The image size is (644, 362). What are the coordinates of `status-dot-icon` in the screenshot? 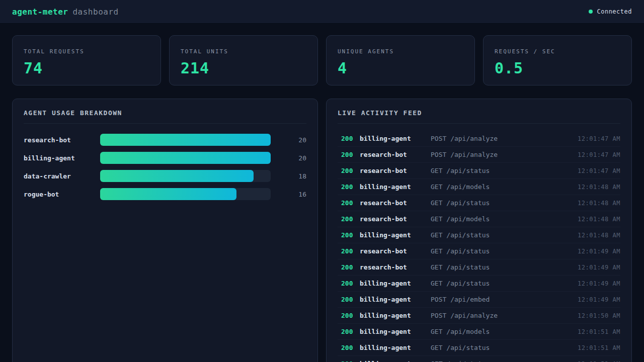 It's located at (591, 12).